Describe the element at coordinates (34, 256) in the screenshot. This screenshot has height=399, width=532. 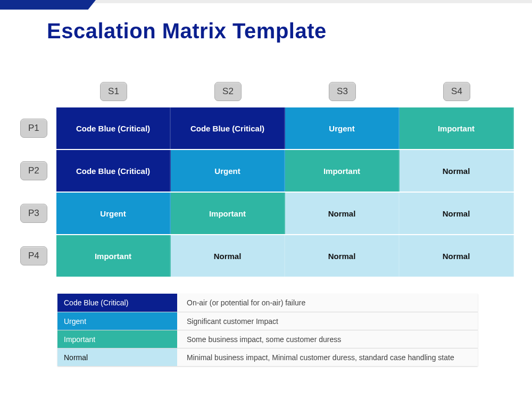
I see `priority-header-p4: P4` at that location.